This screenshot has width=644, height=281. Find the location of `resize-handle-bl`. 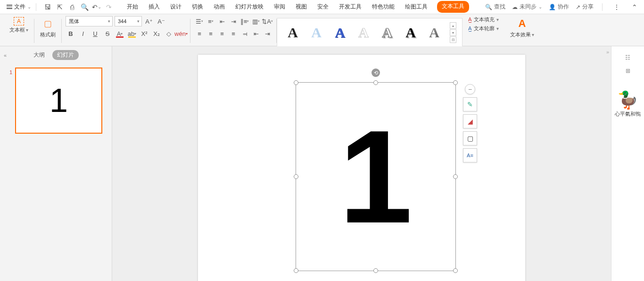

resize-handle-bl is located at coordinates (296, 271).